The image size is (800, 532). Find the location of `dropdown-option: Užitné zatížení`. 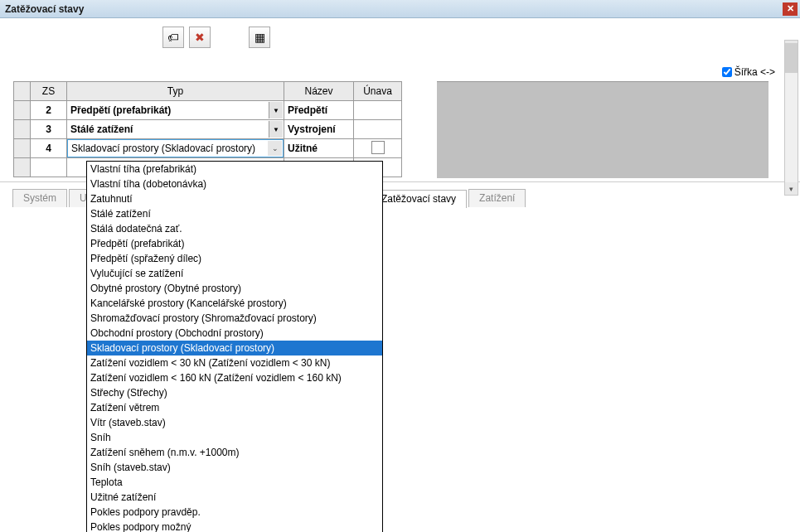

dropdown-option: Užitné zatížení is located at coordinates (235, 497).